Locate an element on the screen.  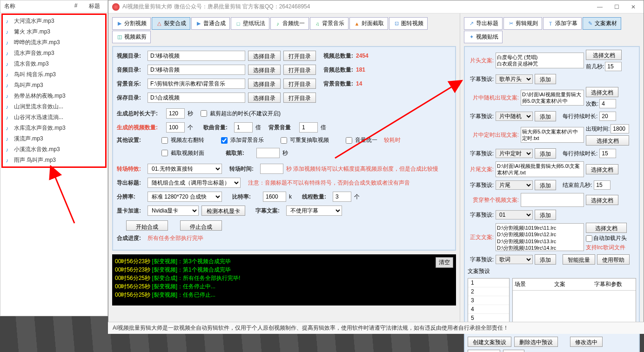
select-save-dir-button: 选择目录 is located at coordinates (264, 98).